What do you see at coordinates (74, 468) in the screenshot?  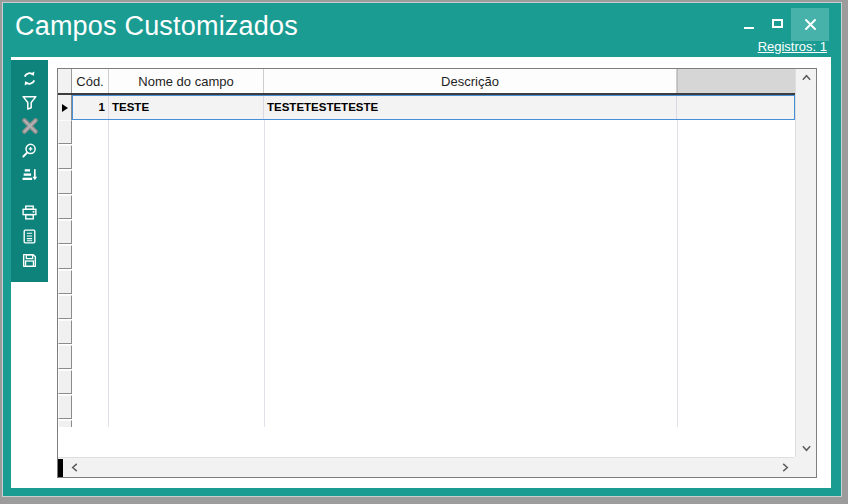 I see `scroll-left-button` at bounding box center [74, 468].